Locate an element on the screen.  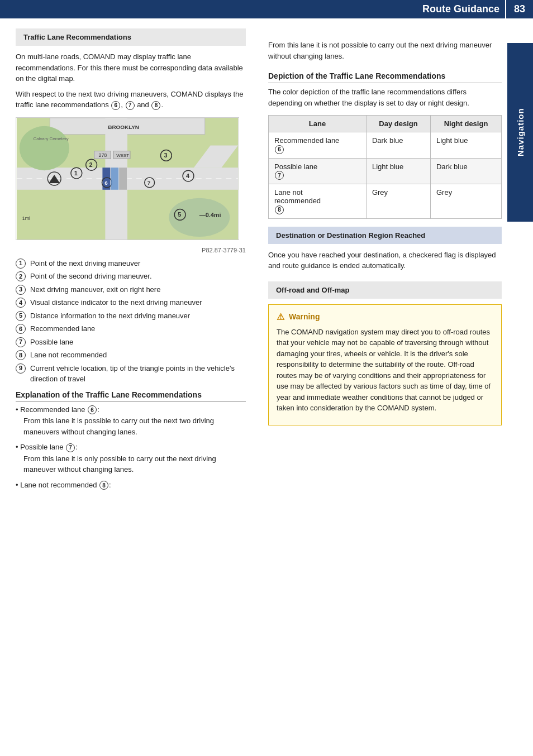
num-1: 1 is located at coordinates (21, 264).